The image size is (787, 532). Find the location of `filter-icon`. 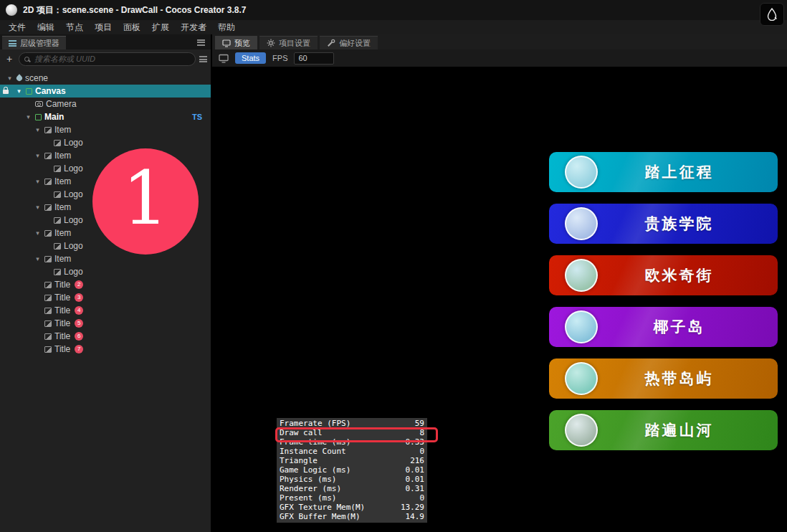

filter-icon is located at coordinates (204, 59).